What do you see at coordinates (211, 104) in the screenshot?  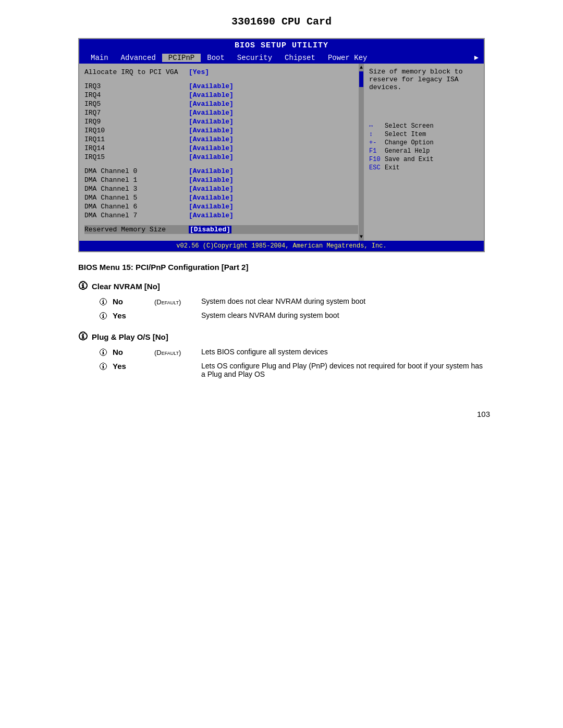 I see `bios-value-irq5: [Available]` at bounding box center [211, 104].